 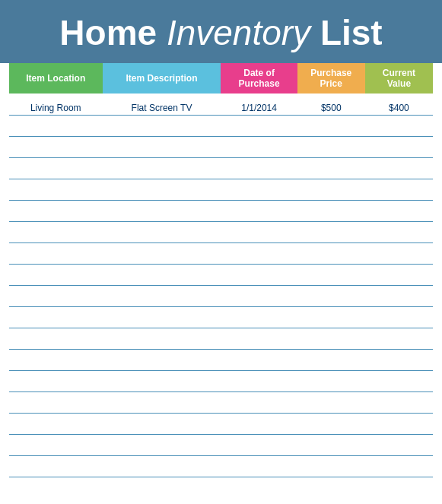 What do you see at coordinates (221, 79) in the screenshot?
I see `table-header-row: Item Location Item Description Date ofPu…` at bounding box center [221, 79].